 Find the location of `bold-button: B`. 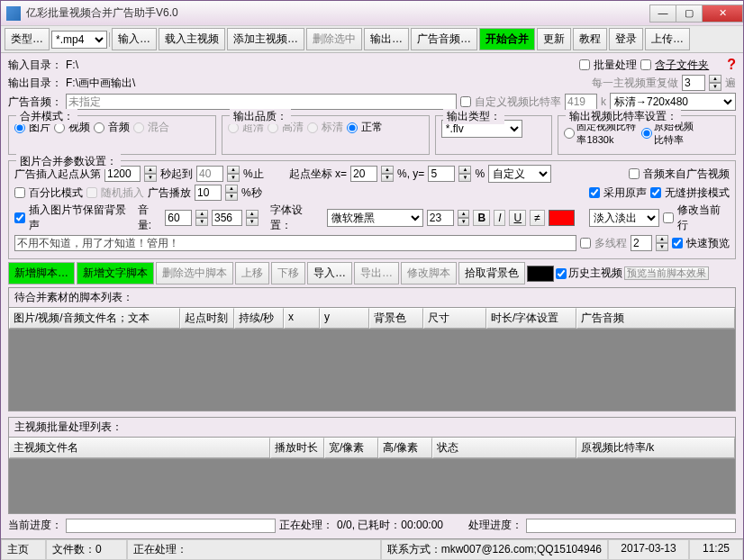

bold-button: B is located at coordinates (481, 218).